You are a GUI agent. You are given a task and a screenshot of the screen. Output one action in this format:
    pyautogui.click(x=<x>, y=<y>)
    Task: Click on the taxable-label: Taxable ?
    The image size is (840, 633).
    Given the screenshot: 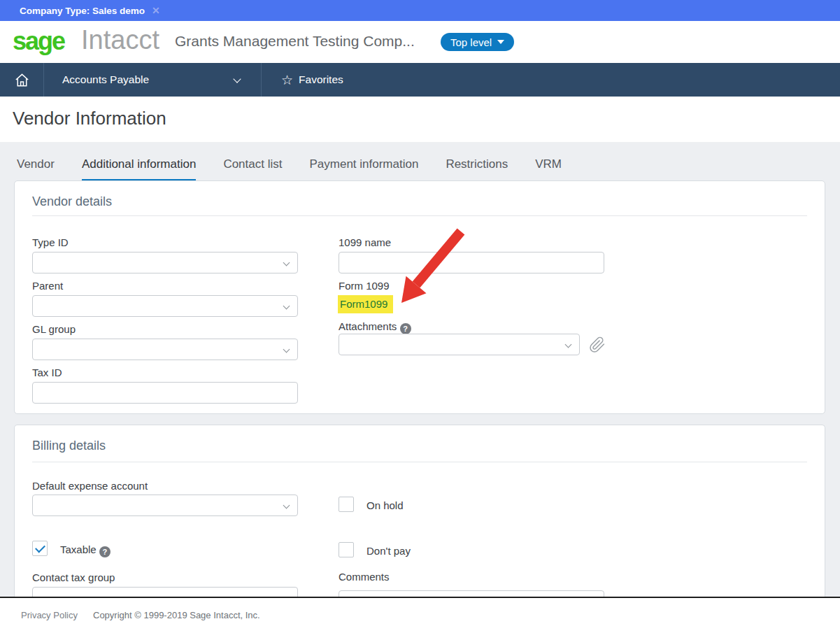 What is the action you would take?
    pyautogui.click(x=85, y=550)
    